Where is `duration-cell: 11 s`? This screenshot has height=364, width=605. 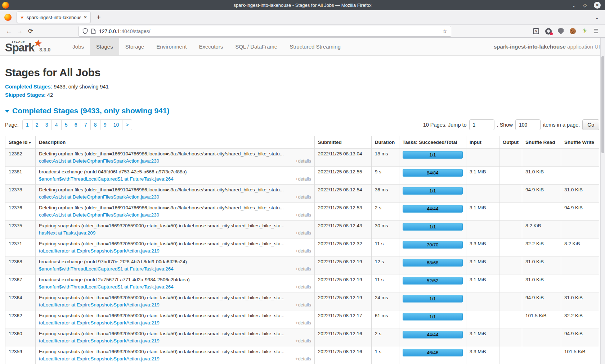
duration-cell: 11 s is located at coordinates (385, 247).